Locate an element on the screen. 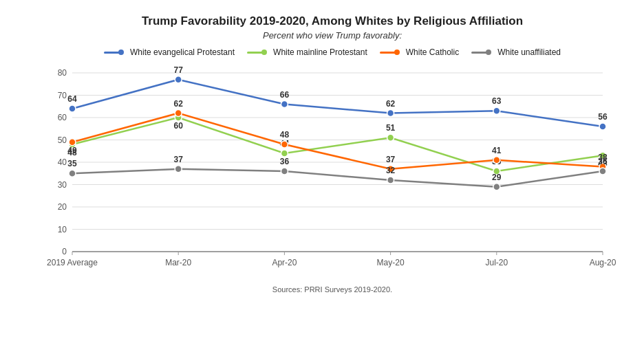 The width and height of the screenshot is (644, 363). svg-text: 63 is located at coordinates (497, 101).